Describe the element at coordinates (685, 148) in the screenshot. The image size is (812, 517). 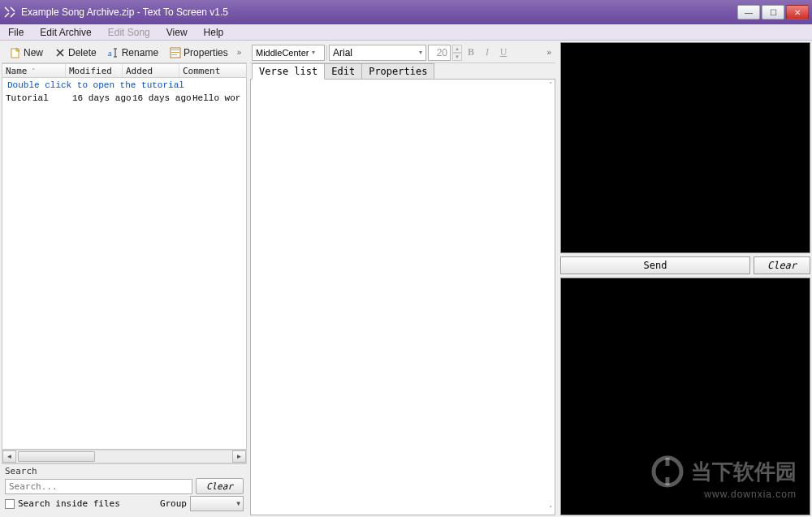
I see `preview-top` at that location.